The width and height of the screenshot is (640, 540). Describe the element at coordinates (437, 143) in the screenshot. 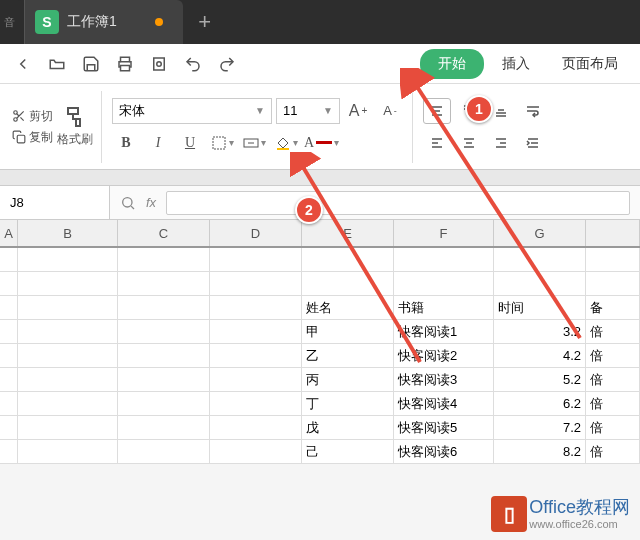

I see `align-left-button` at that location.